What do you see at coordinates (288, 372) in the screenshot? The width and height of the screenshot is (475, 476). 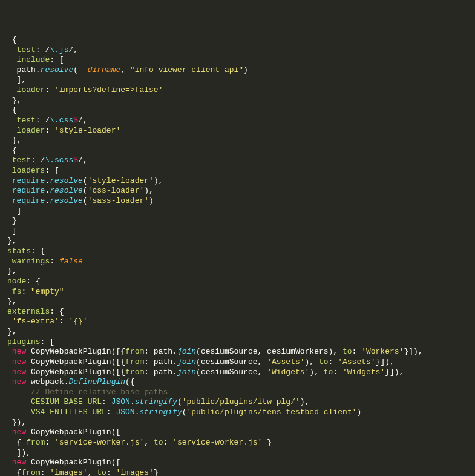 I see `code-token: 'Widgets'` at bounding box center [288, 372].